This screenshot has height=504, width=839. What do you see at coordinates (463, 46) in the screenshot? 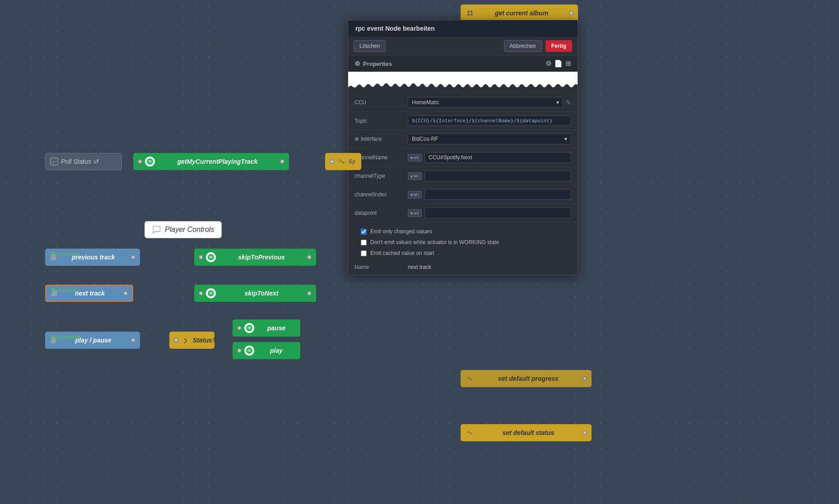
I see `panel-toolbar: Löschen Abbrechen Fertig` at bounding box center [463, 46].